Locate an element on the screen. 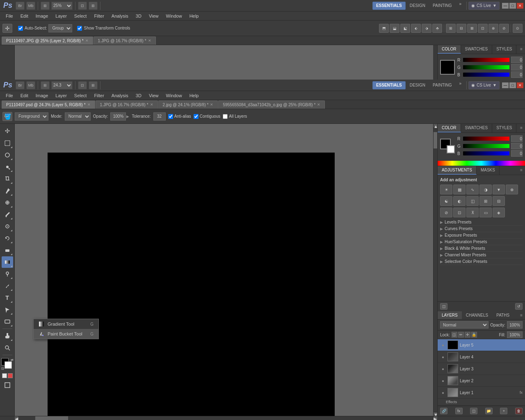 This screenshot has height=420, width=525. more-ws-btn2: » is located at coordinates (461, 85).